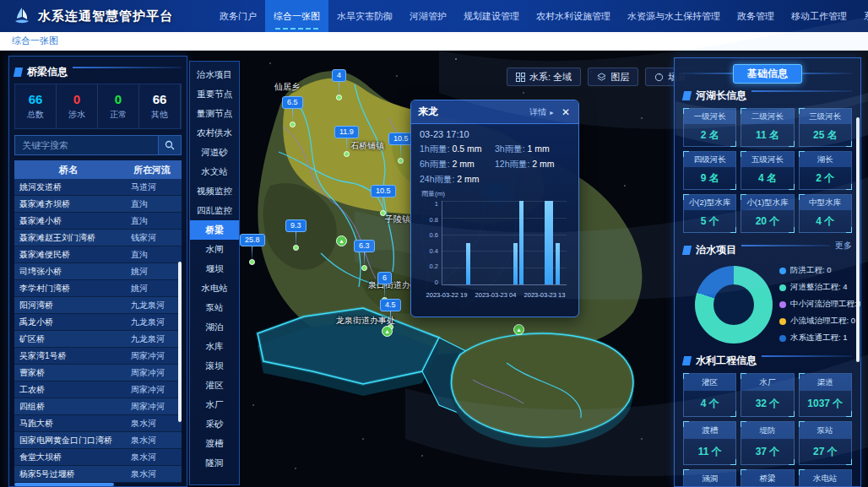 This screenshot has height=487, width=868. What do you see at coordinates (35, 100) in the screenshot?
I see `stat-value: 66` at bounding box center [35, 100].